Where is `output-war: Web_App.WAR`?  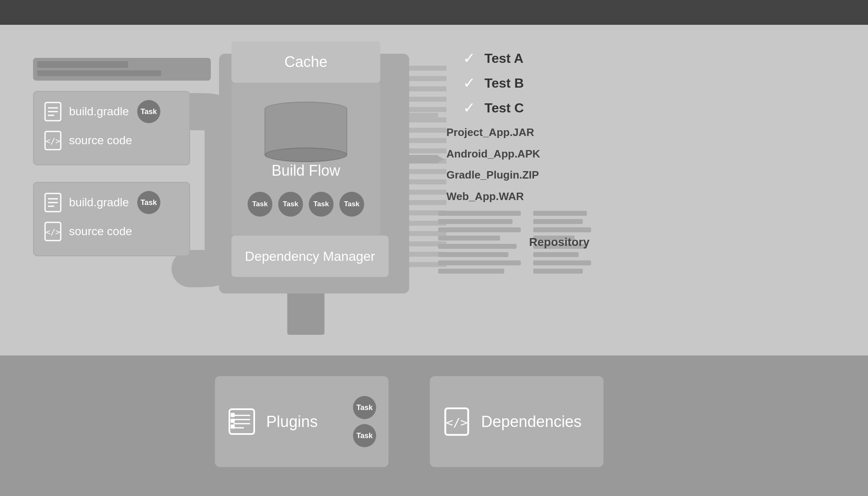 output-war: Web_App.WAR is located at coordinates (494, 197).